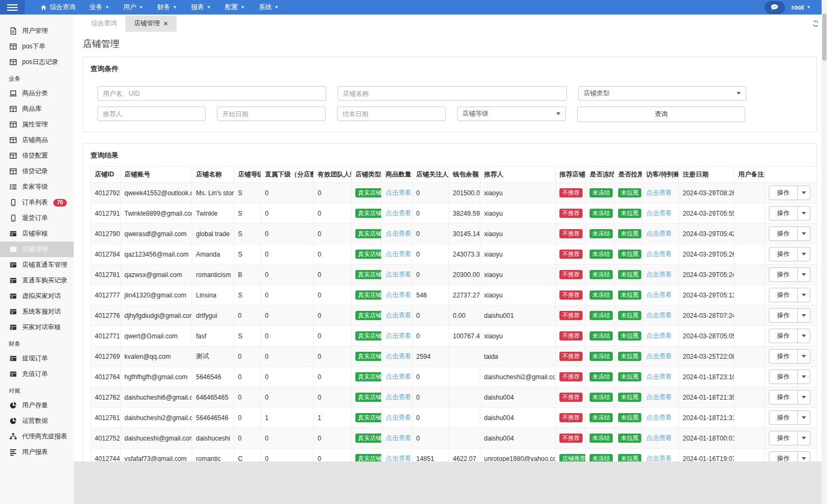 The image size is (827, 504). Describe the element at coordinates (134, 8) in the screenshot. I see `nav-item-3: 用户▼` at that location.